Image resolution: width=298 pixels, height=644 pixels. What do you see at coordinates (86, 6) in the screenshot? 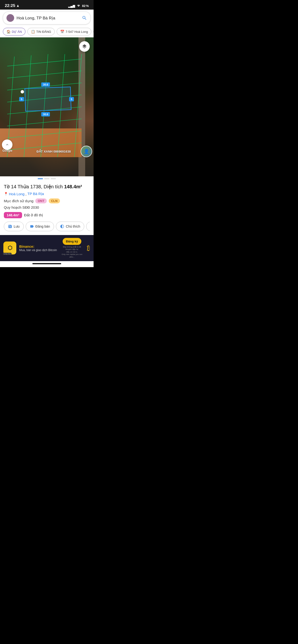
I see `battery-icon: 82 %` at bounding box center [86, 6].